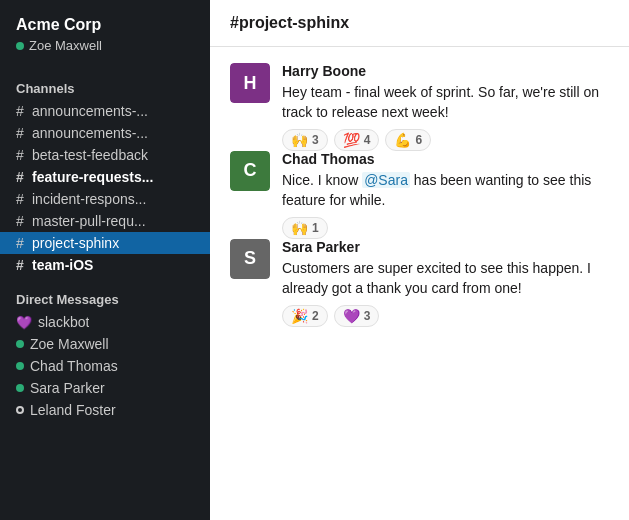  Describe the element at coordinates (305, 140) in the screenshot. I see `reaction-button: 🙌3` at that location.